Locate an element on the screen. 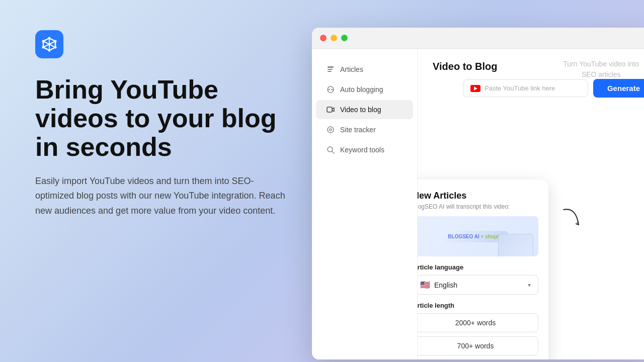 This screenshot has width=644, height=362. flag-emoji: 🇺🇸 is located at coordinates (425, 285).